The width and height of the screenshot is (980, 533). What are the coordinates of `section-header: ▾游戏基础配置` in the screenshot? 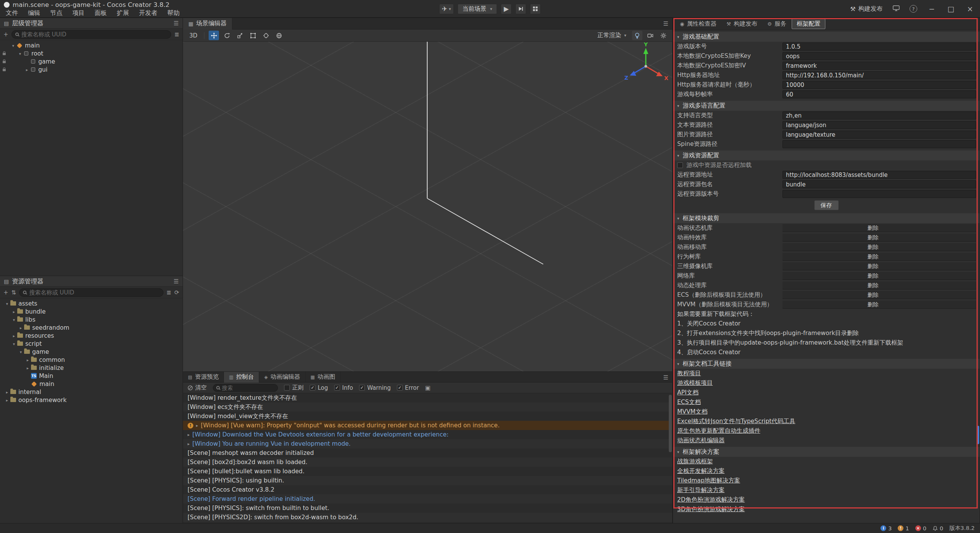 It's located at (826, 37).